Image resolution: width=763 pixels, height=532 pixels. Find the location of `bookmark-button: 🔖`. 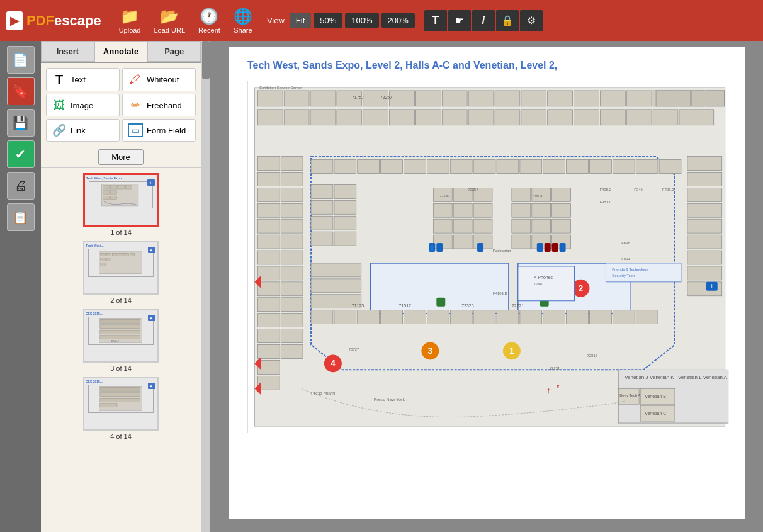

bookmark-button: 🔖 is located at coordinates (21, 91).